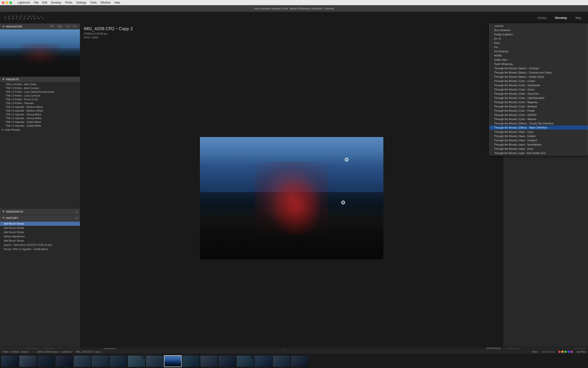  I want to click on dropdown-ttw-effects-cloudy: Through the Woods | Effects - Cloudy Sky…, so click(539, 123).